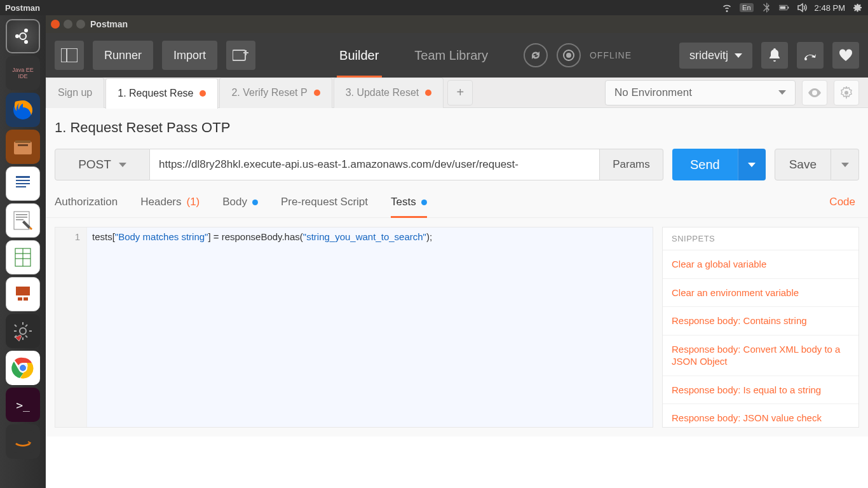 This screenshot has width=868, height=488. I want to click on env-quick-look-button, so click(815, 93).